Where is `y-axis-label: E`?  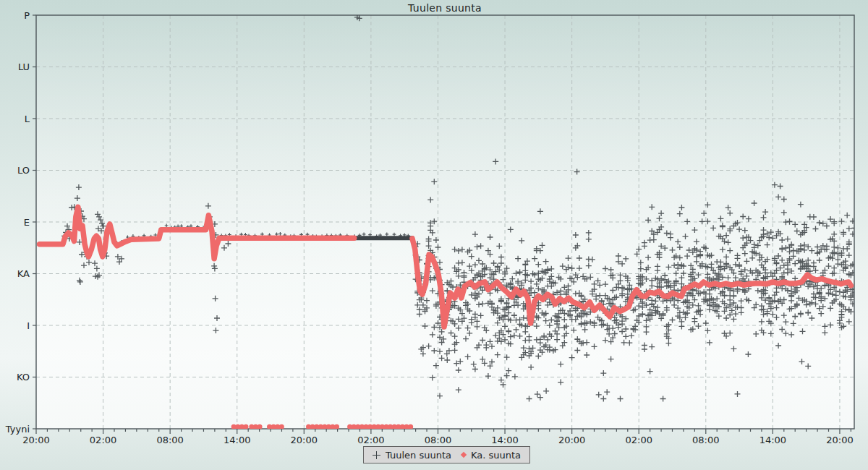
y-axis-label: E is located at coordinates (27, 223).